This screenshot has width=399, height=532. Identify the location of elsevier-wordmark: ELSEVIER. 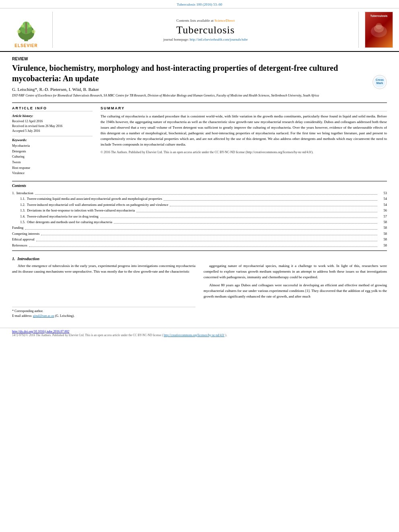
(26, 46).